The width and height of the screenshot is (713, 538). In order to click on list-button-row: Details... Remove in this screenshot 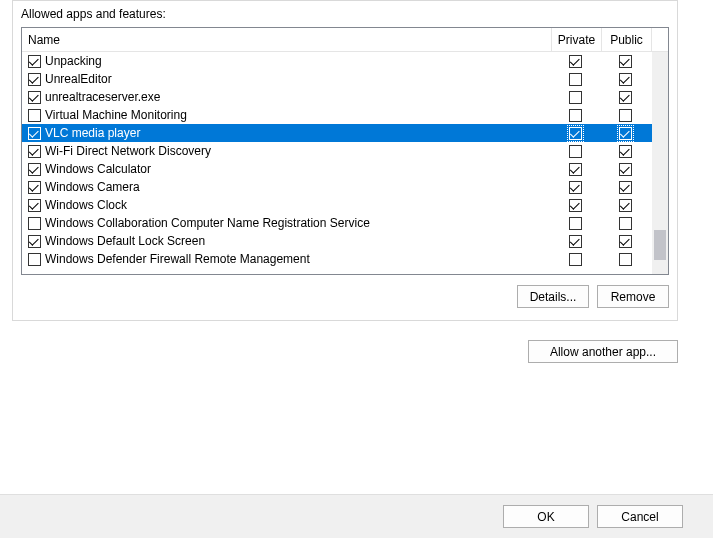, I will do `click(345, 296)`.